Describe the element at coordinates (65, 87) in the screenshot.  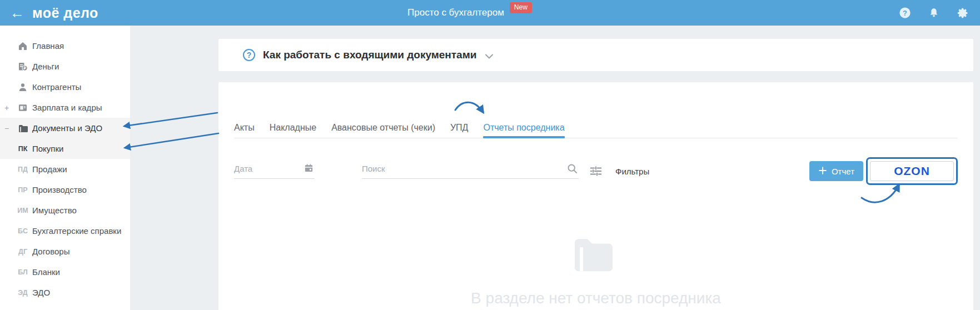
I see `sidebar-item-kontragenty: Контрагенты` at that location.